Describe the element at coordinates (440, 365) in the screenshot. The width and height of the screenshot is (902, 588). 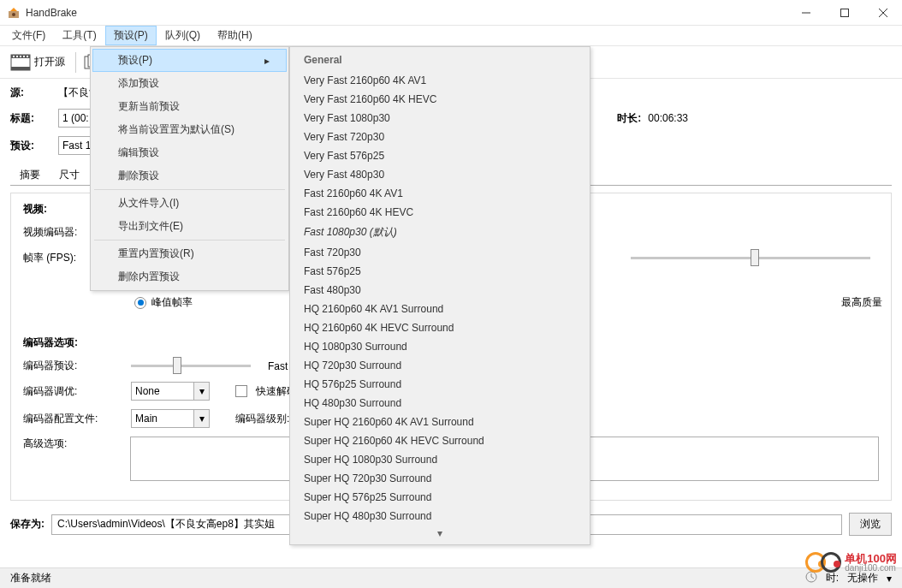
I see `preset-item: HQ 720p30 Surround` at that location.